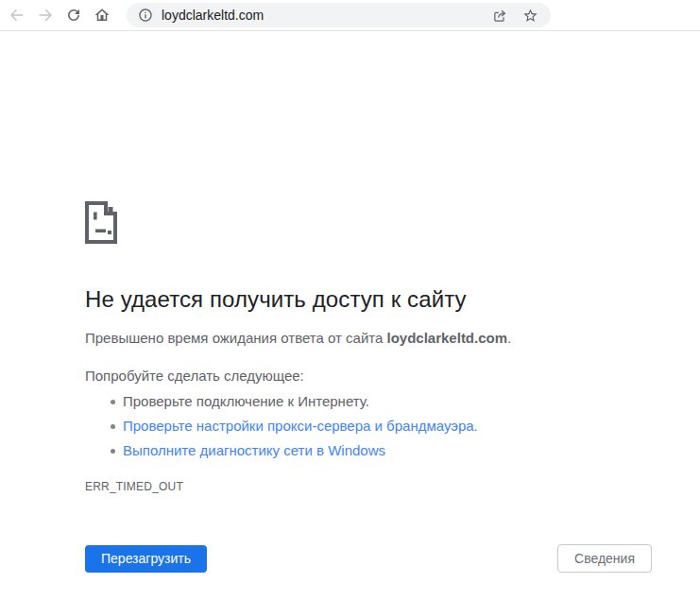 Image resolution: width=700 pixels, height=600 pixels. I want to click on browser-toolbar: loydclarkeltd.com, so click(350, 15).